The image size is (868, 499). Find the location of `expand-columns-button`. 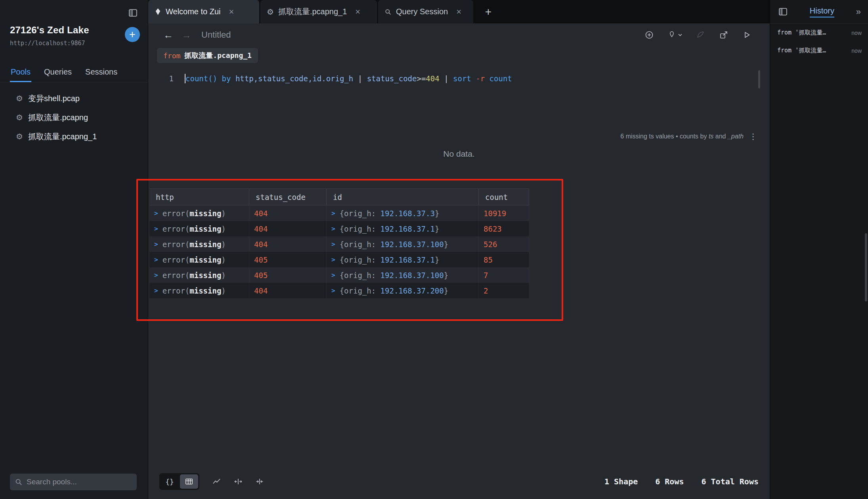

expand-columns-button is located at coordinates (238, 482).